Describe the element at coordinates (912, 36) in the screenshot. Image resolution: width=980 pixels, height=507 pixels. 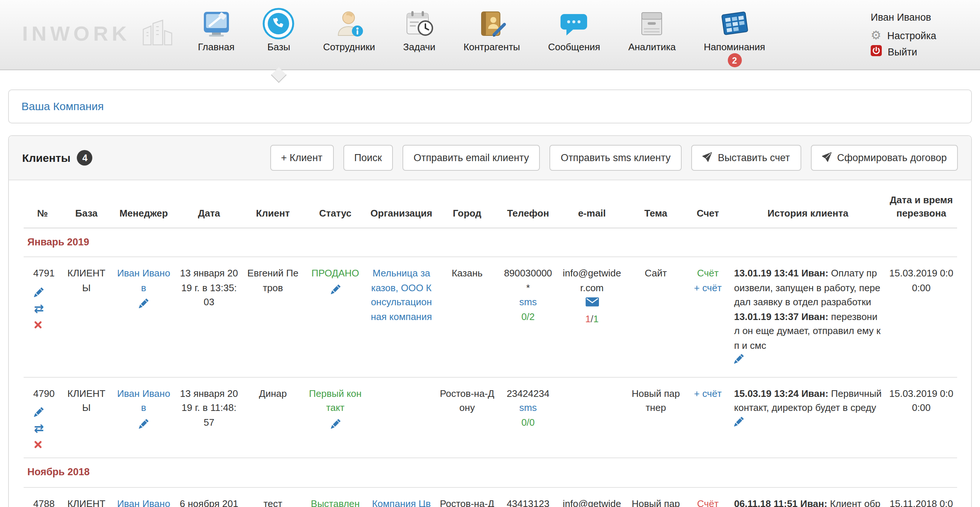
I see `settings-label: Настройка` at that location.